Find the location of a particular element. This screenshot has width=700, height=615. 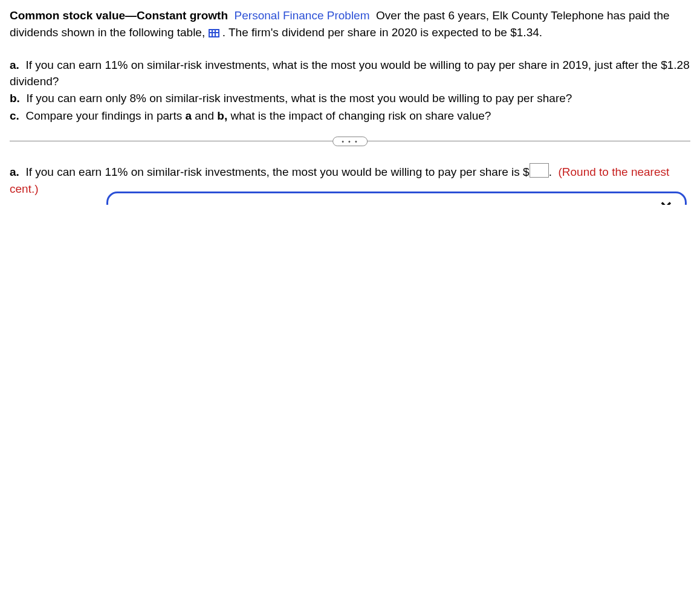

question-list: a. If you can earn 11% on similar-risk i… is located at coordinates (350, 91).